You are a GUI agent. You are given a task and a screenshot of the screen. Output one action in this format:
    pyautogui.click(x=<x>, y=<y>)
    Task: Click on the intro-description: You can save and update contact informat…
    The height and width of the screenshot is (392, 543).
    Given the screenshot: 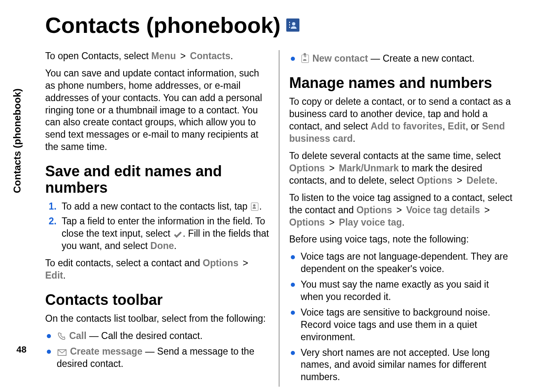 What is the action you would take?
    pyautogui.click(x=157, y=110)
    